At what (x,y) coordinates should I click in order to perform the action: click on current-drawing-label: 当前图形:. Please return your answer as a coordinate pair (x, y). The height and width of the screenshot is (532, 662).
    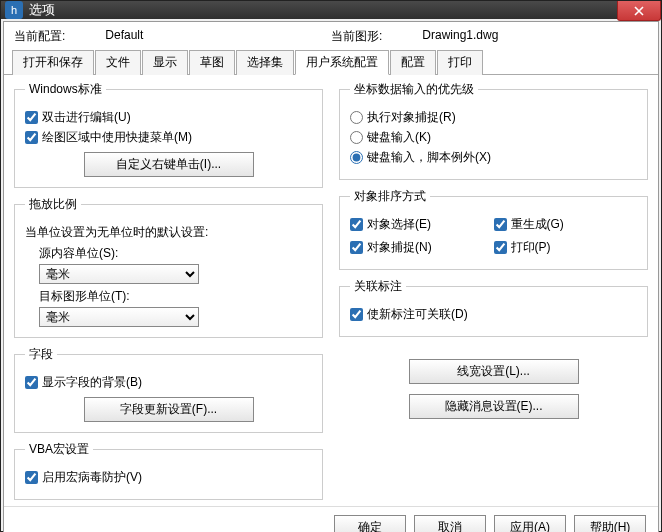
    Looking at the image, I should click on (356, 36).